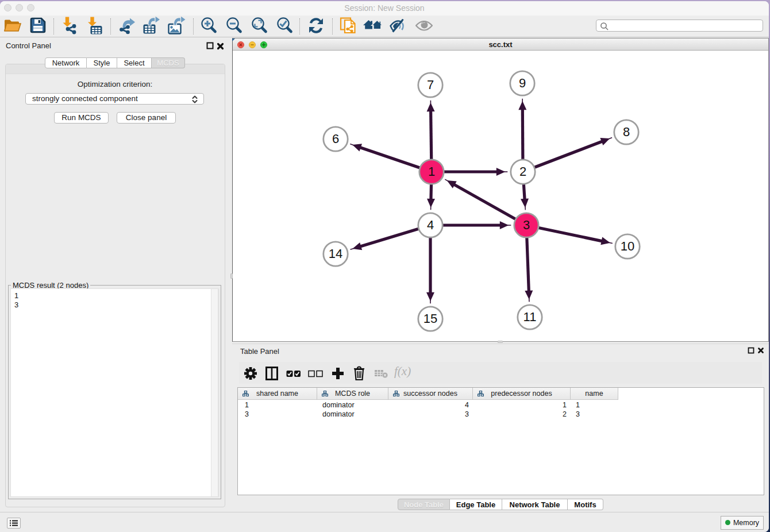  I want to click on svg-text: 2, so click(523, 171).